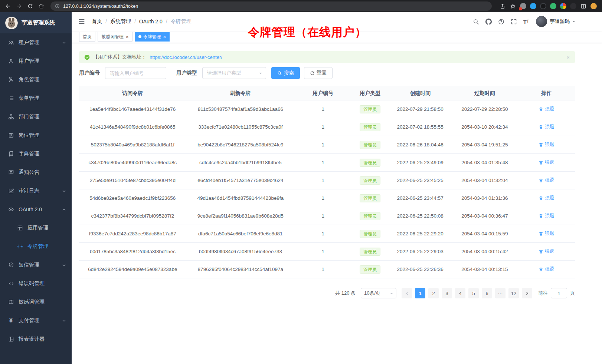 The width and height of the screenshot is (602, 364). What do you see at coordinates (433, 293) in the screenshot?
I see `page-button: 2` at bounding box center [433, 293].